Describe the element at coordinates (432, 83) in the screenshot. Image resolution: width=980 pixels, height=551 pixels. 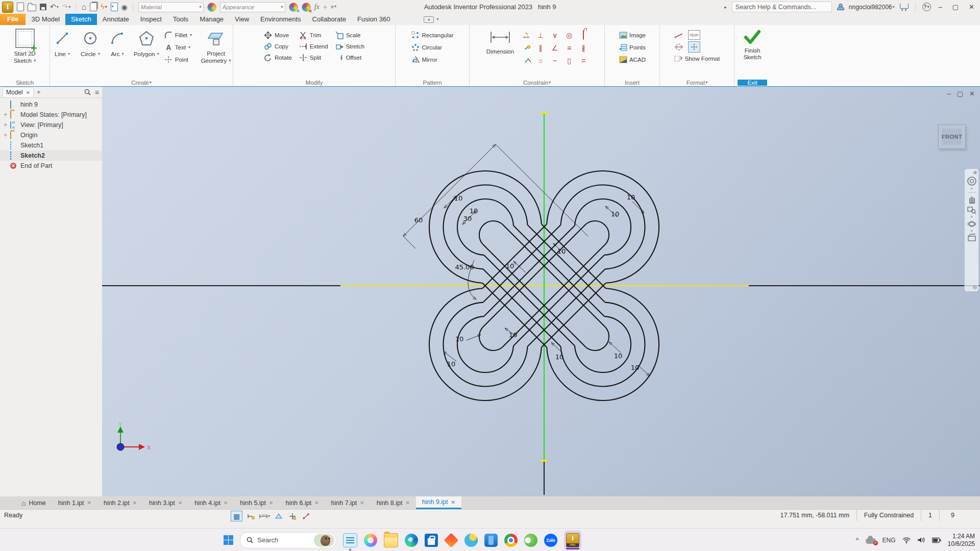
I see `panel-label-pattern: Pattern` at that location.